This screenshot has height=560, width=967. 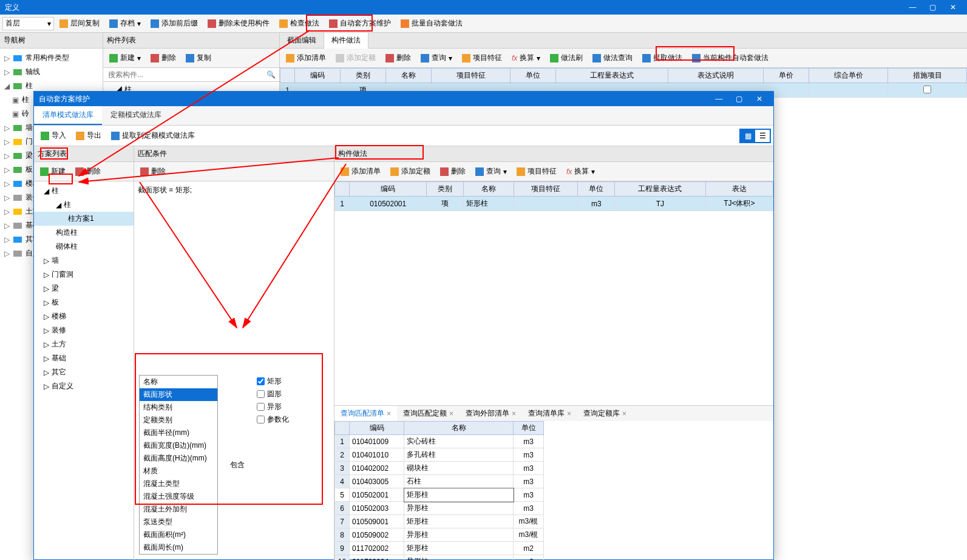 What do you see at coordinates (537, 171) in the screenshot?
I see `m-proj-feat-button: 项目特征` at bounding box center [537, 171].